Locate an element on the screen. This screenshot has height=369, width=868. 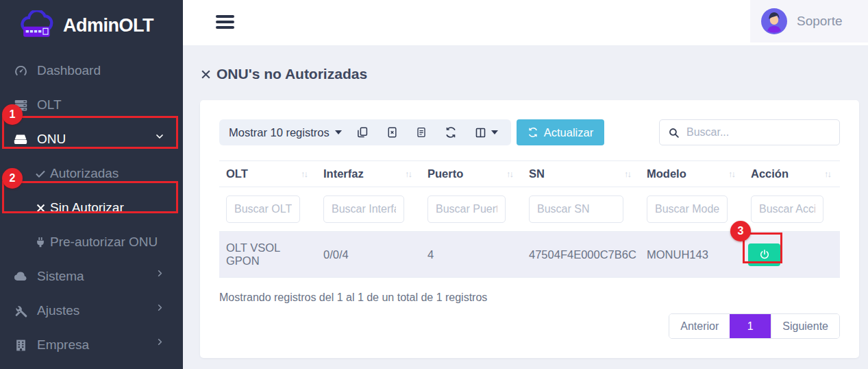
brand-name: AdminOLT is located at coordinates (108, 26).